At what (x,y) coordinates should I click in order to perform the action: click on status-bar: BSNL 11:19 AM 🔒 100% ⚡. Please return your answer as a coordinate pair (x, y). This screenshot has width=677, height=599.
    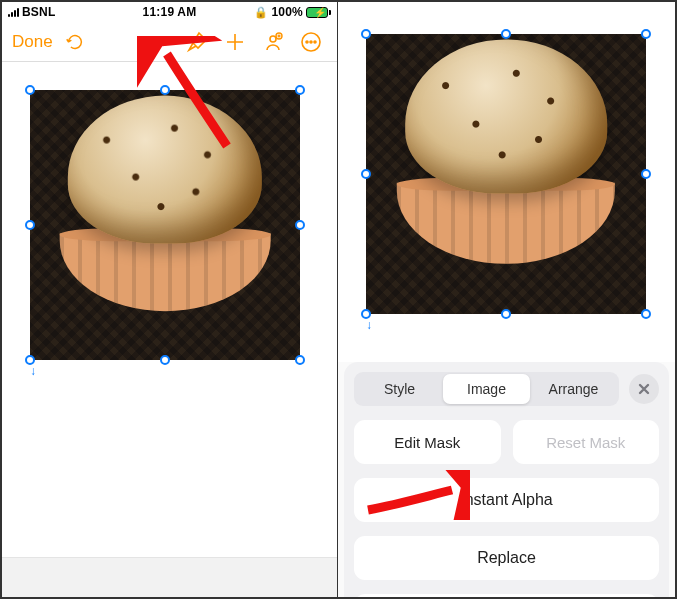
    Looking at the image, I should click on (170, 12).